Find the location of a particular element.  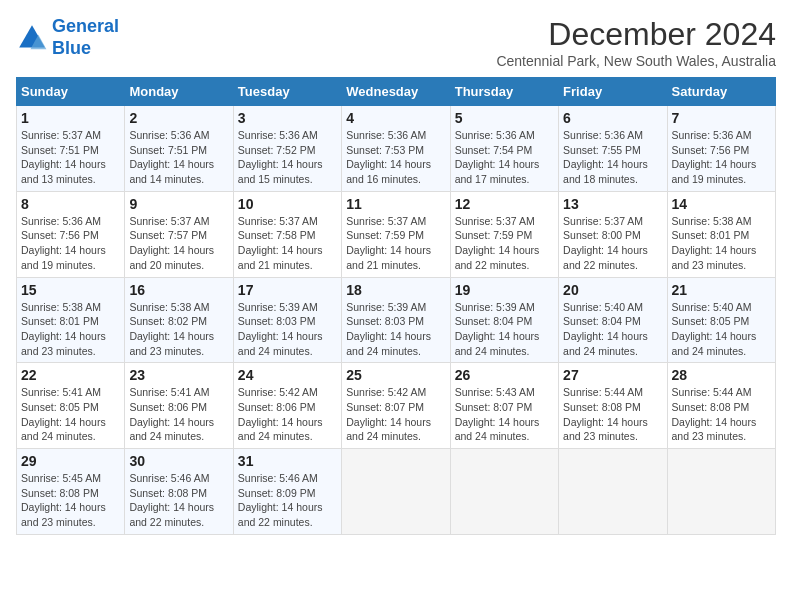

calendar-cell: 22Sunrise: 5:41 AMSunset: 8:05 PMDayligh… is located at coordinates (71, 406).